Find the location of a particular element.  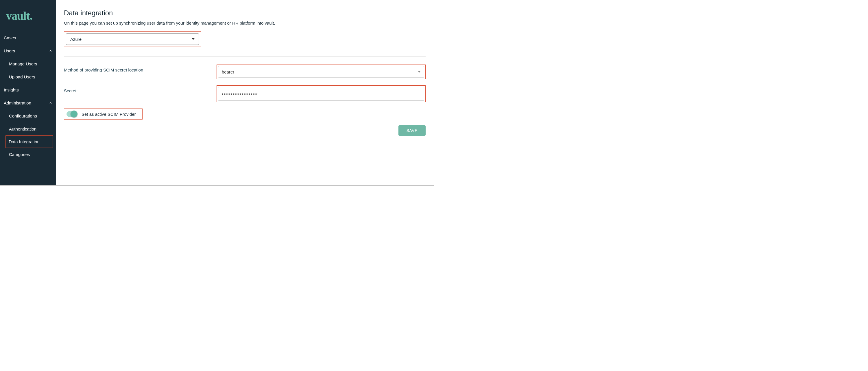

nav-data-integration: Data Integration is located at coordinates (29, 142).